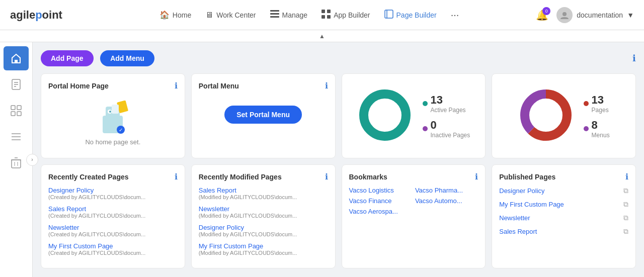 Image resolution: width=644 pixels, height=277 pixels. Describe the element at coordinates (542, 15) in the screenshot. I see `notifications-button: 🔔 0` at that location.